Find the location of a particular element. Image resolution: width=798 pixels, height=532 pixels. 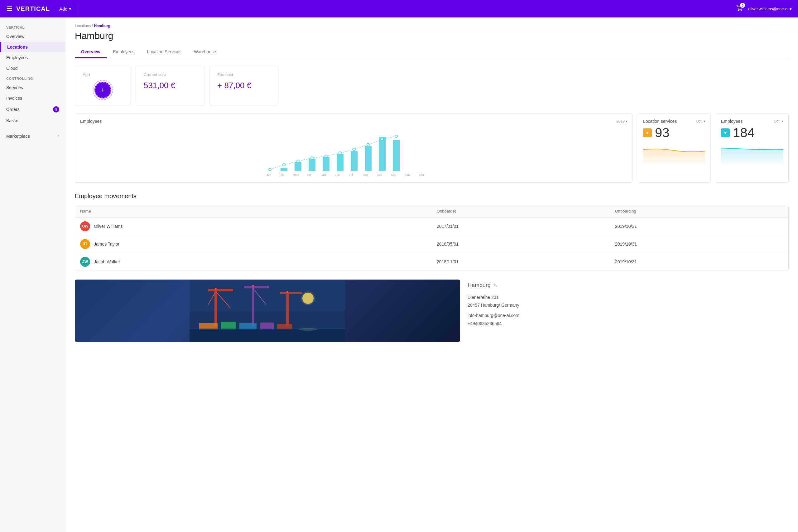

cart-button: 0 is located at coordinates (740, 9).